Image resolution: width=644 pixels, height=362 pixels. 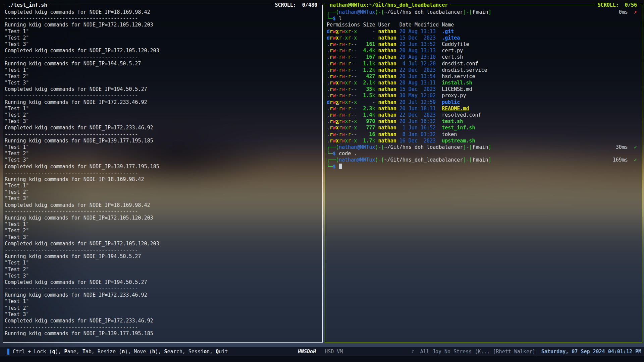 I want to click on file-name: cert.sh, so click(x=452, y=57).